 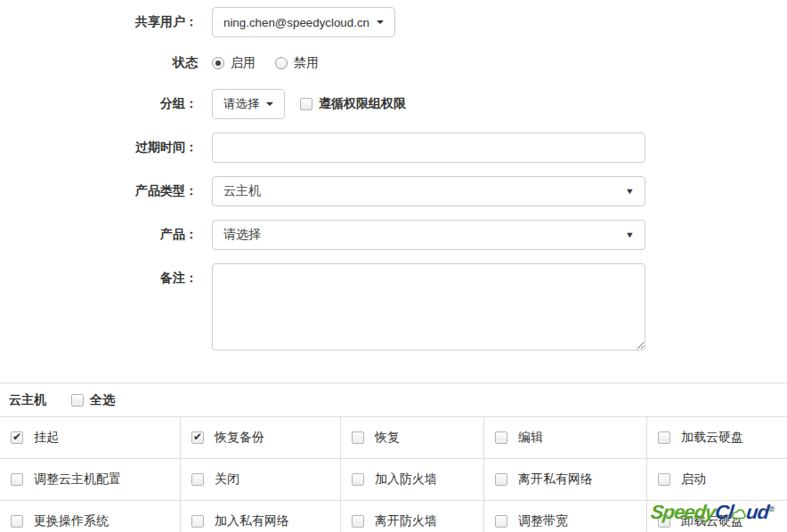 What do you see at coordinates (429, 235) in the screenshot?
I see `product-select: 请选择 ▼` at bounding box center [429, 235].